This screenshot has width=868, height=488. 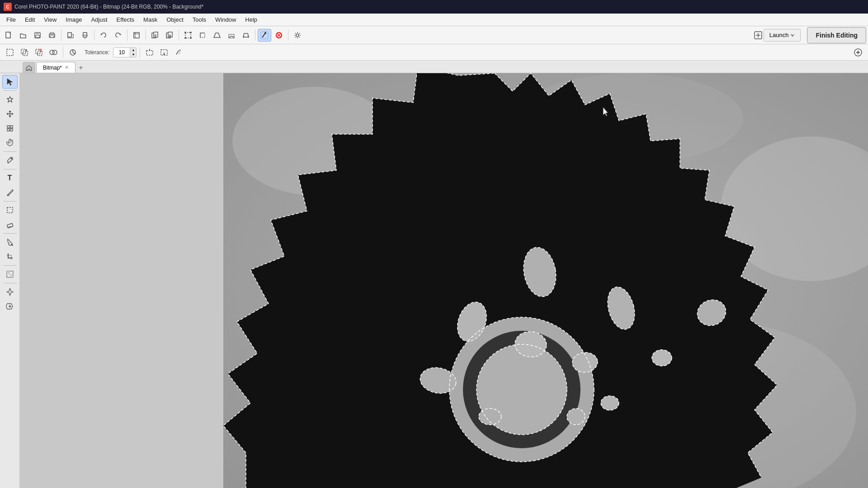 What do you see at coordinates (137, 35) in the screenshot?
I see `crop-page-btn` at bounding box center [137, 35].